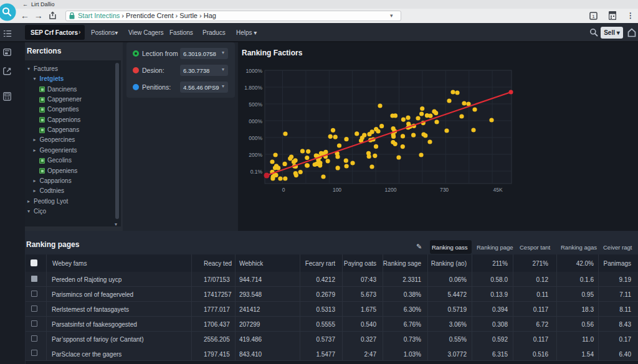  Describe the element at coordinates (253, 88) in the screenshot. I see `svg-text: 1.800%` at that location.